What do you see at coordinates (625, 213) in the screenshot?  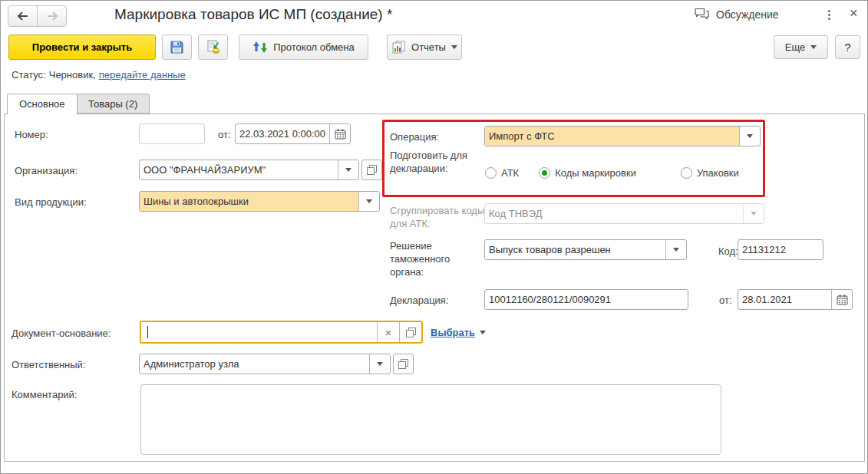 I see `group-codes-combo: Код ТНВЭД` at bounding box center [625, 213].